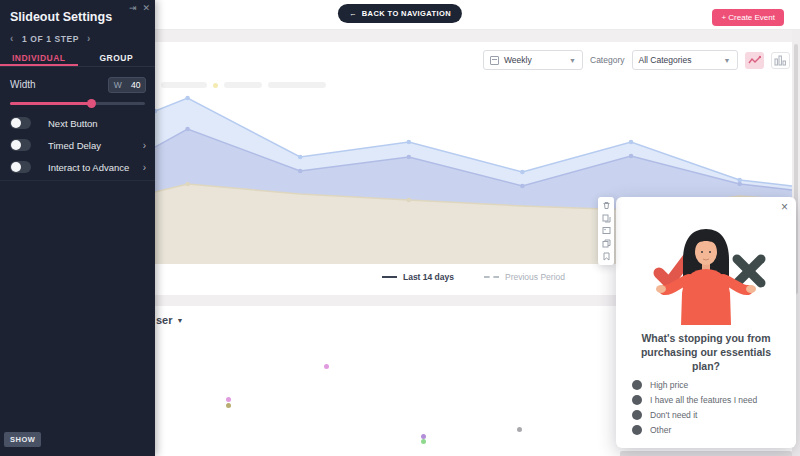  What do you see at coordinates (50, 104) in the screenshot?
I see `slider-fill` at bounding box center [50, 104].